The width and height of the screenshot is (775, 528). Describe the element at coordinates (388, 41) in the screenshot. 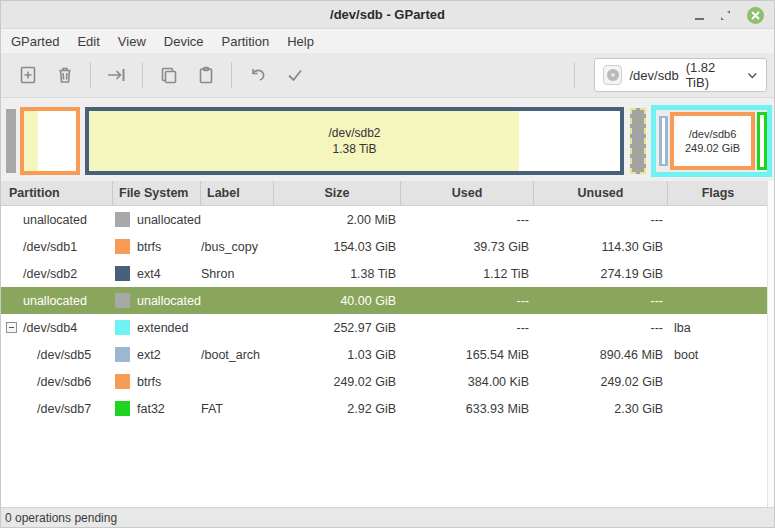

I see `menubar: GParted Edit View Device Partition Help` at that location.